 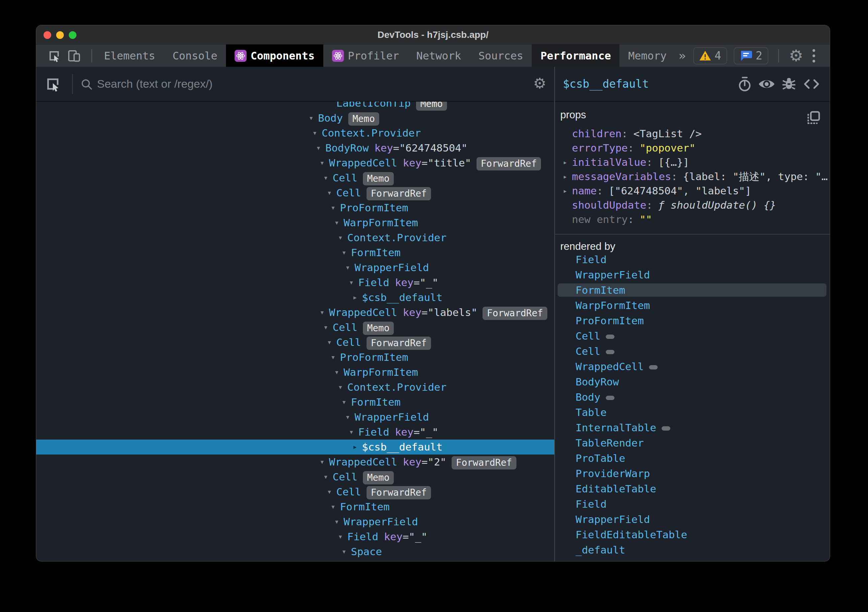 What do you see at coordinates (693, 428) in the screenshot?
I see `rendered-by-item: InternalTable` at bounding box center [693, 428].